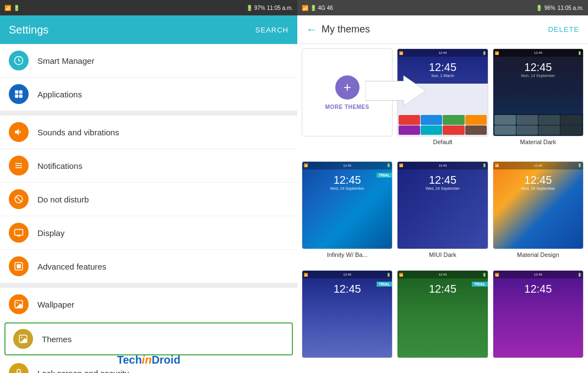  I want to click on wifi-icon: 🔋, so click(17, 8).